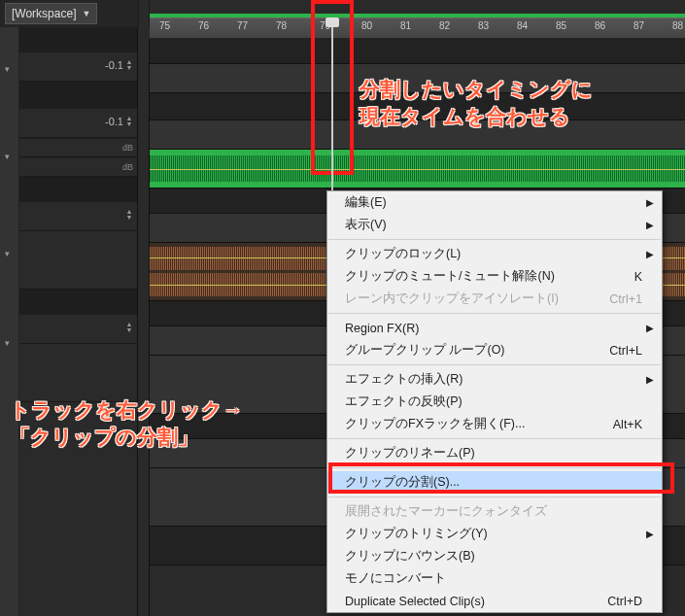 The image size is (685, 616). Describe the element at coordinates (495, 556) in the screenshot. I see `menu-item-bounce: クリップにバウンス(B)` at that location.